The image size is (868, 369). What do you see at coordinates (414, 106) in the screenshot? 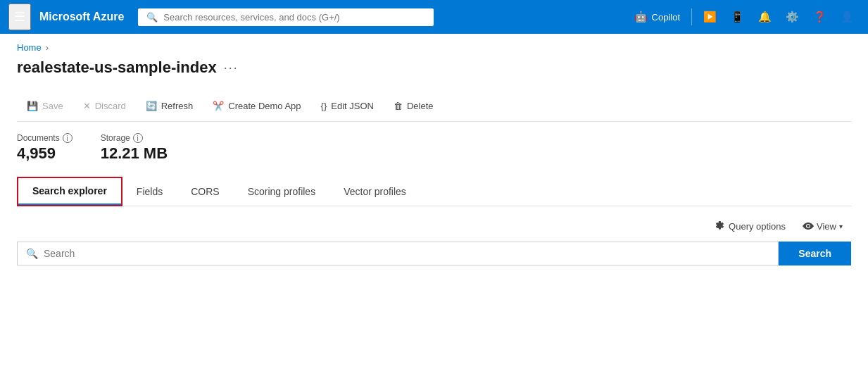
I see `delete-button: 🗑 Delete` at bounding box center [414, 106].